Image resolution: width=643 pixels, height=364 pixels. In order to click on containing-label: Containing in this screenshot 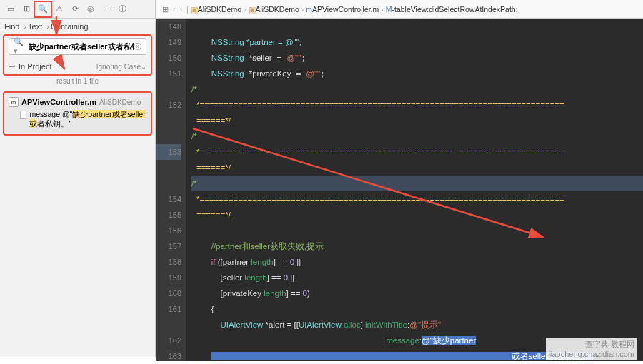, I will do `click(70, 26)`.